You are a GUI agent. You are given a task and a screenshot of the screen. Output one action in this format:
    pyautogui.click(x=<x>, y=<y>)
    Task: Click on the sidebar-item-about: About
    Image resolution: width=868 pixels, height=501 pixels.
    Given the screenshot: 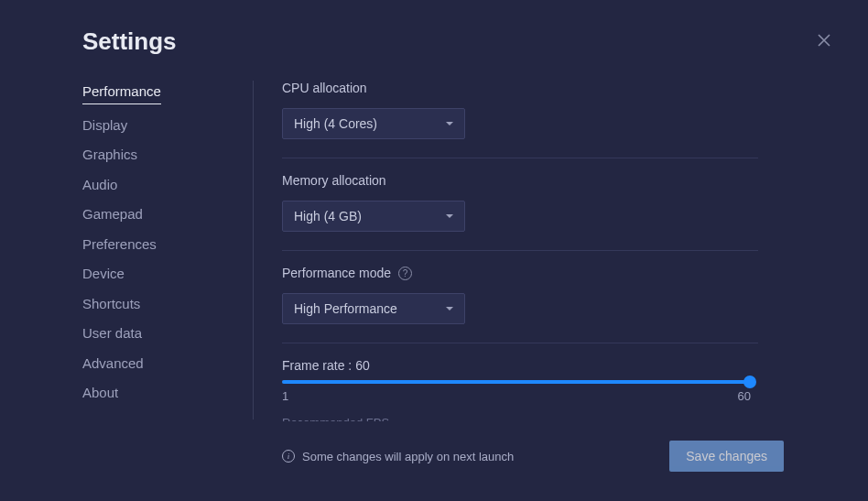 What is the action you would take?
    pyautogui.click(x=160, y=393)
    